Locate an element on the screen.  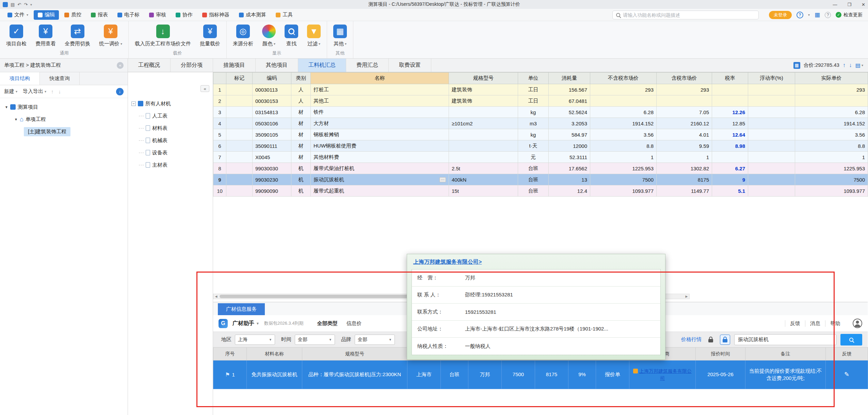
menu-item-编辑: 编辑 is located at coordinates (46, 15).